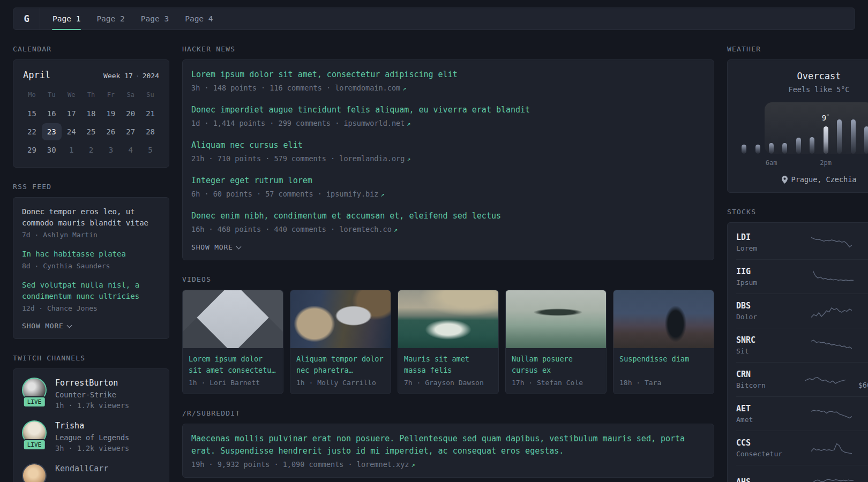  Describe the element at coordinates (233, 365) in the screenshot. I see `video-title-link: Lorem ipsum dolor sit amet consectetu…` at that location.